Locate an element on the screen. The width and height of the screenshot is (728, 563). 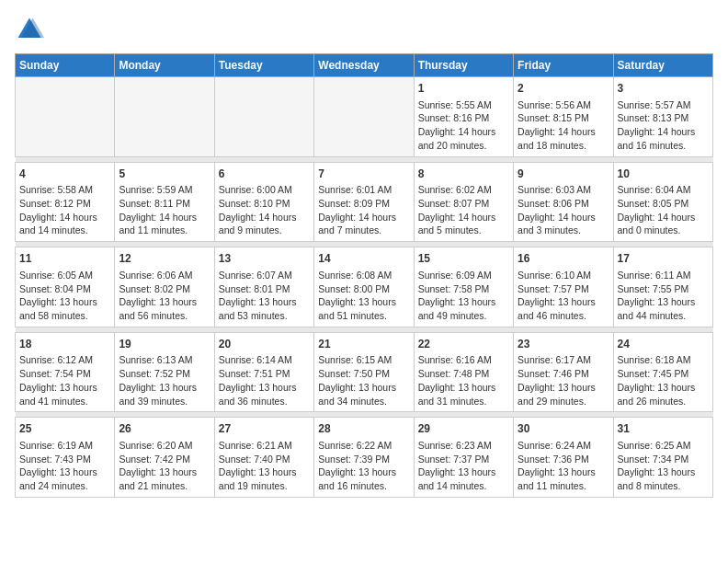
day-number: 28 is located at coordinates (364, 429).